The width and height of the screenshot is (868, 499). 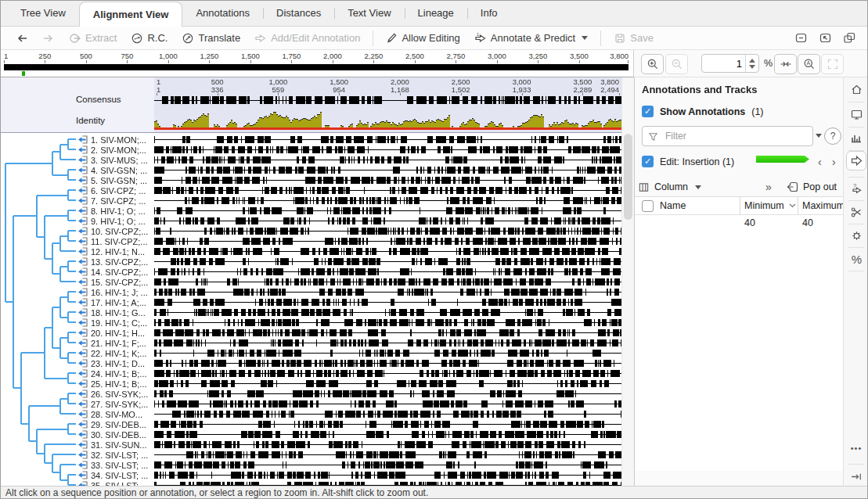 What do you see at coordinates (116, 261) in the screenshot?
I see `sequence-row: 13. SIV-CPZ;...` at bounding box center [116, 261].